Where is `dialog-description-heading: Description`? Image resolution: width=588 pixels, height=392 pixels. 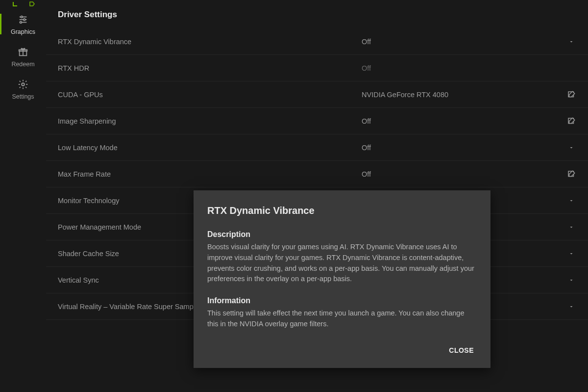
dialog-description-heading: Description is located at coordinates (342, 235).